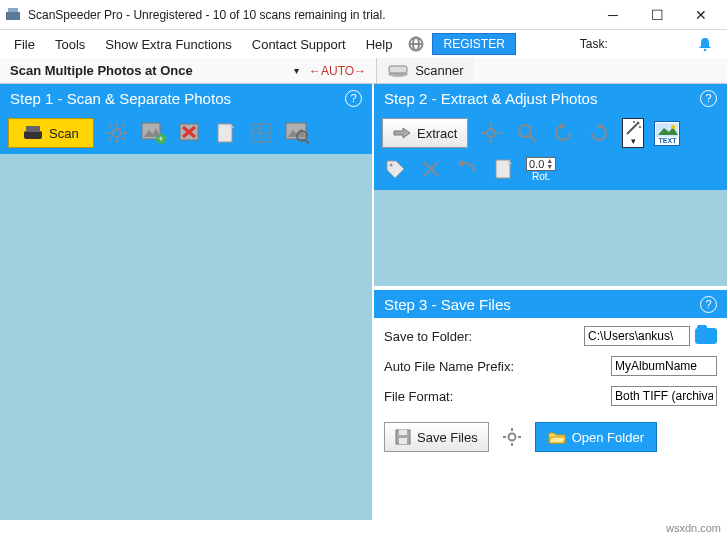 This screenshot has height=536, width=727. I want to click on delete-image-icon, so click(189, 133).